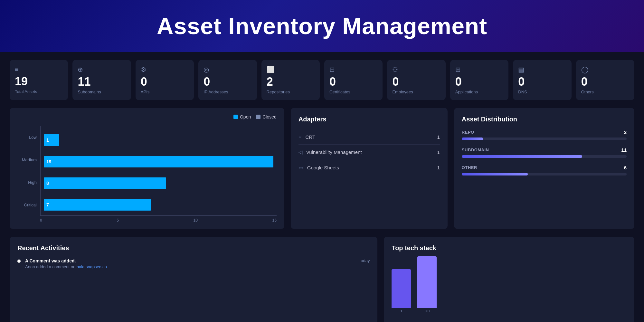 The image size is (644, 322). I want to click on applications-number: 0, so click(459, 82).